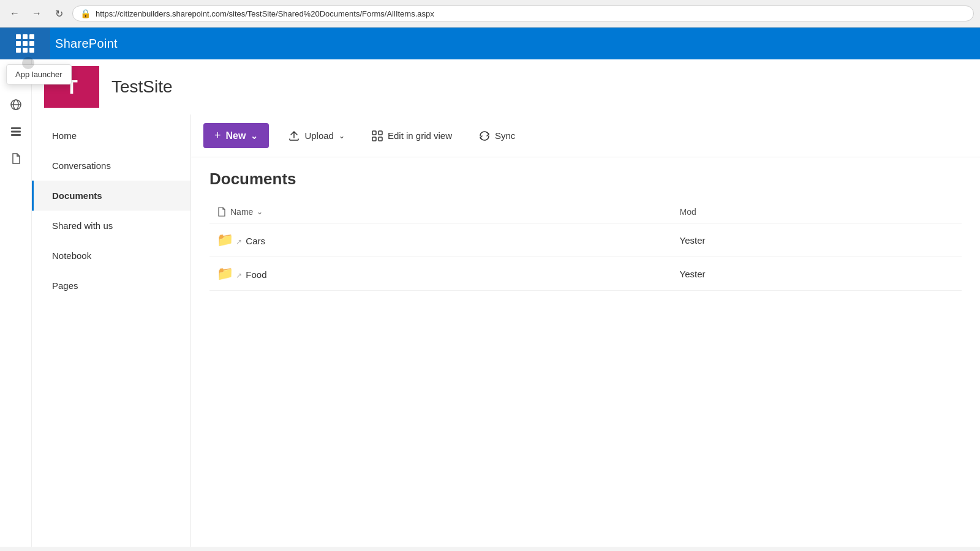  What do you see at coordinates (484, 136) in the screenshot?
I see `sync-icon` at bounding box center [484, 136].